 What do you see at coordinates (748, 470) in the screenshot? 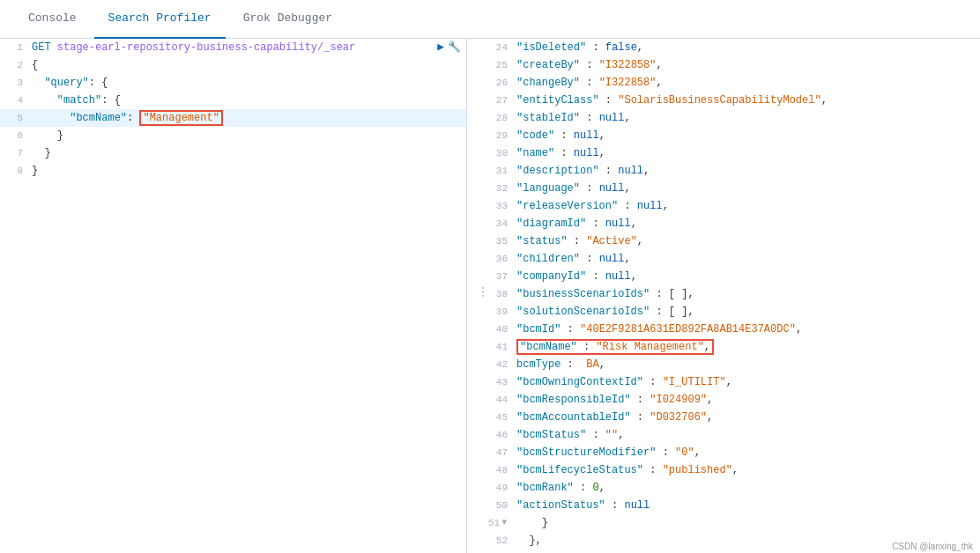
I see `rline-content-48: "bcmLifecycleStatus" : "published",` at bounding box center [748, 470].